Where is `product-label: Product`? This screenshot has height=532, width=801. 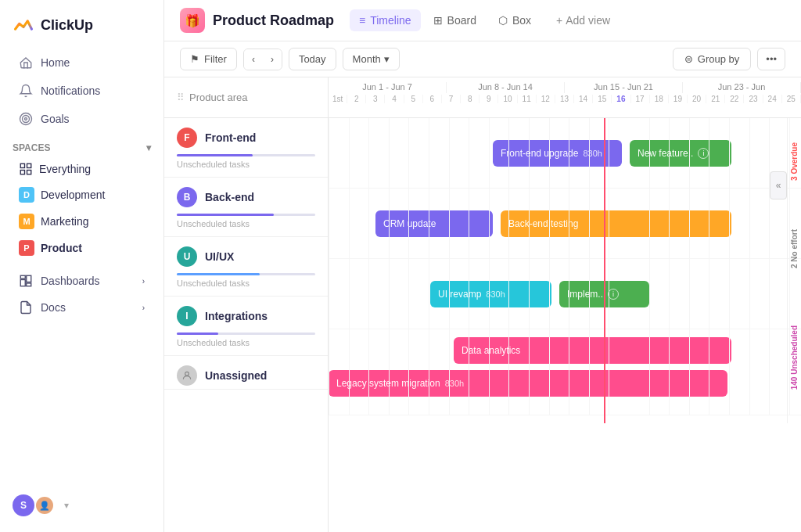
product-label: Product is located at coordinates (61, 248).